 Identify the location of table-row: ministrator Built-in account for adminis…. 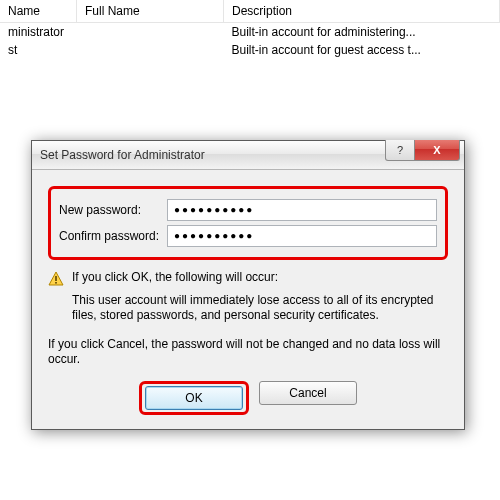
(250, 32).